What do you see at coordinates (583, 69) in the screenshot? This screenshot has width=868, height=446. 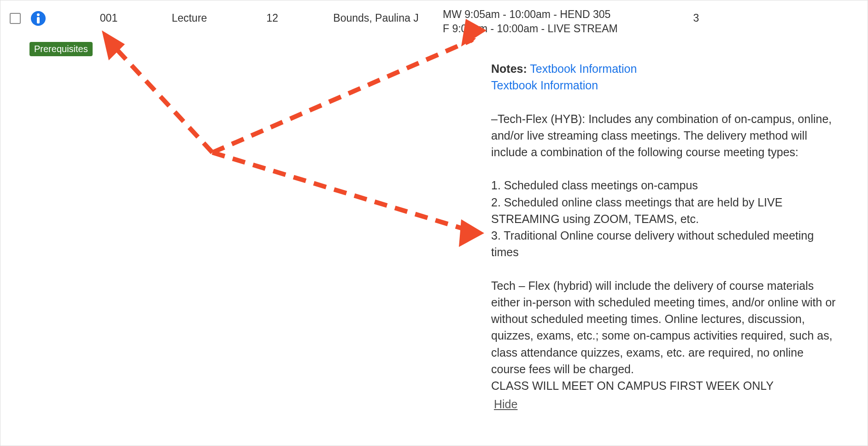 I see `textbook-link-1: Textbook Information` at bounding box center [583, 69].